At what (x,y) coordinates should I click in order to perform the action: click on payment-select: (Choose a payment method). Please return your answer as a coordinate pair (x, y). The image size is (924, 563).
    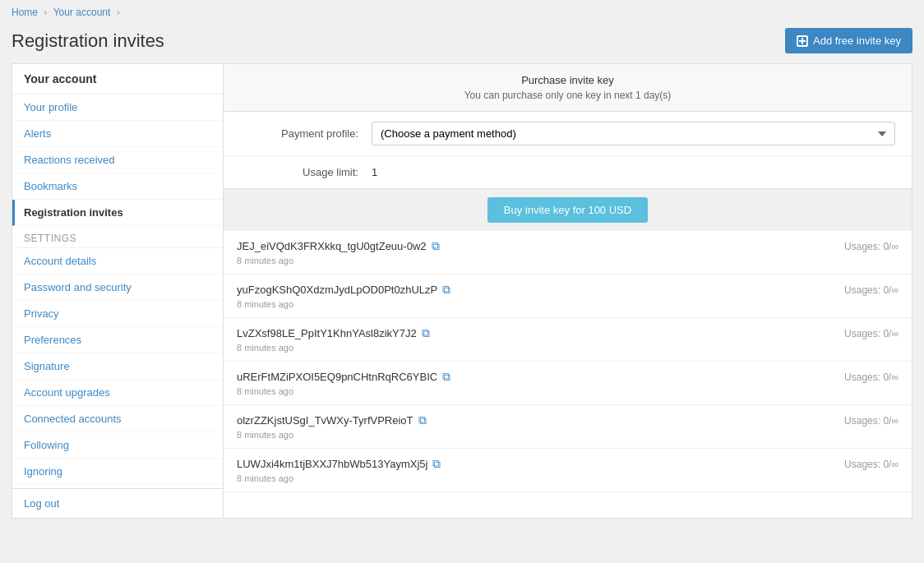
    Looking at the image, I should click on (633, 133).